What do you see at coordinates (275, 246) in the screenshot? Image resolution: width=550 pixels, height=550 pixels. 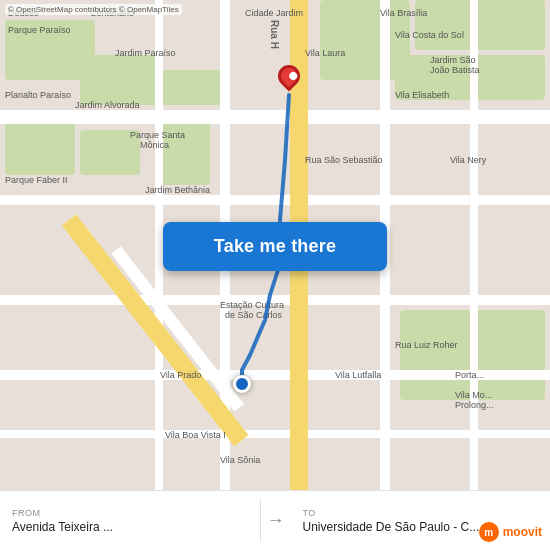 I see `take-me-there-label: Take me there` at bounding box center [275, 246].